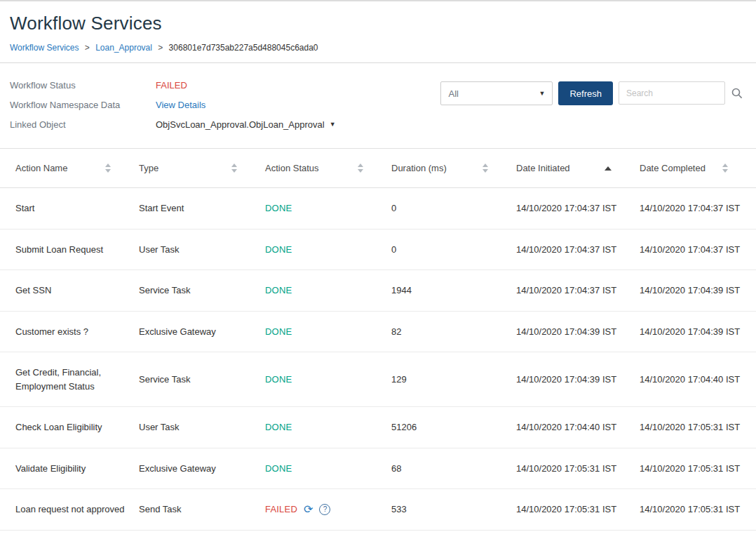 This screenshot has height=539, width=756. I want to click on column-header: Action Status, so click(328, 168).